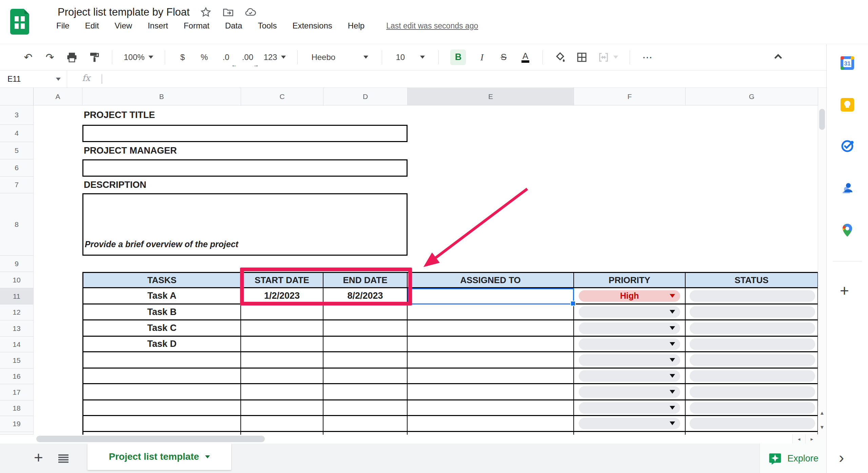 The height and width of the screenshot is (473, 868). What do you see at coordinates (162, 433) in the screenshot?
I see `cell-B20-partial` at bounding box center [162, 433].